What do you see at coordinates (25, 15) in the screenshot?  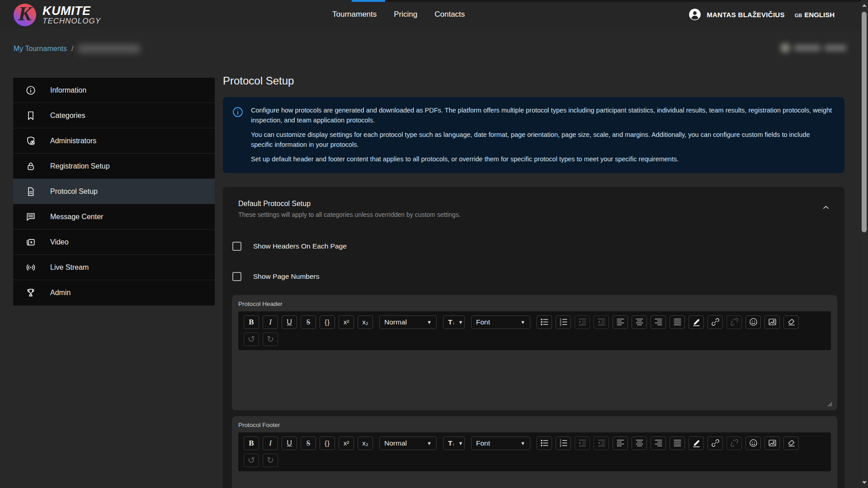 I see `logo-k-icon: K` at bounding box center [25, 15].